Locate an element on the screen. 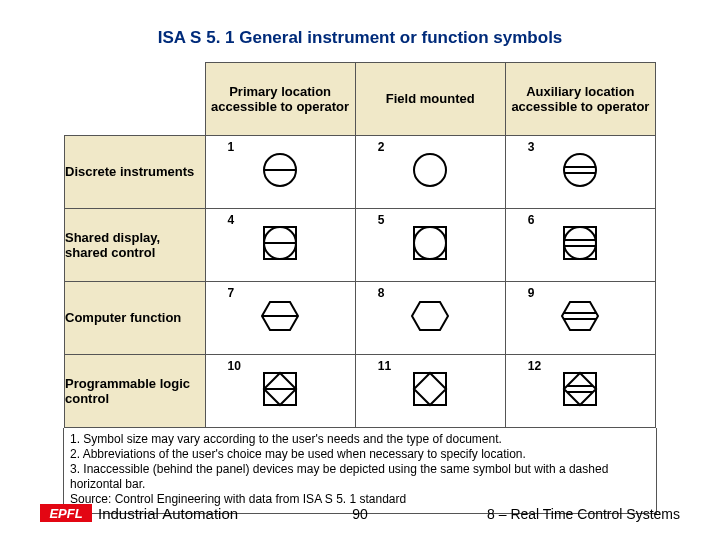 This screenshot has width=720, height=540. square-diamond-icon is located at coordinates (430, 391).